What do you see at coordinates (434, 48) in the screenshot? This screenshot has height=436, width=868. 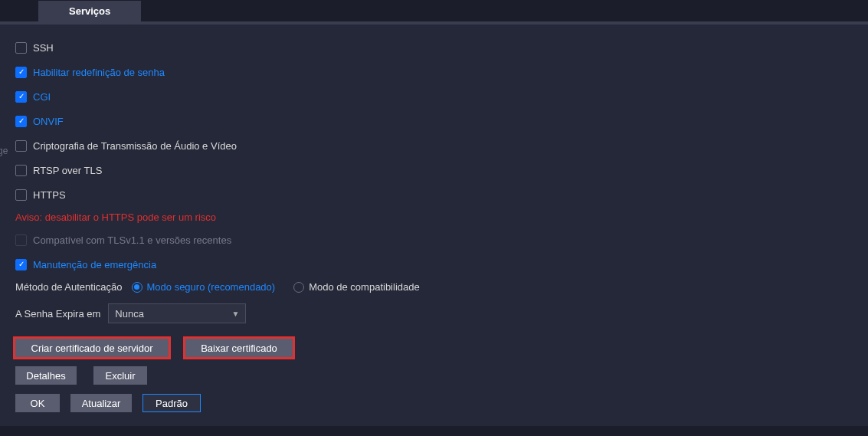 I see `checkbox-row-ssh: SSH` at bounding box center [434, 48].